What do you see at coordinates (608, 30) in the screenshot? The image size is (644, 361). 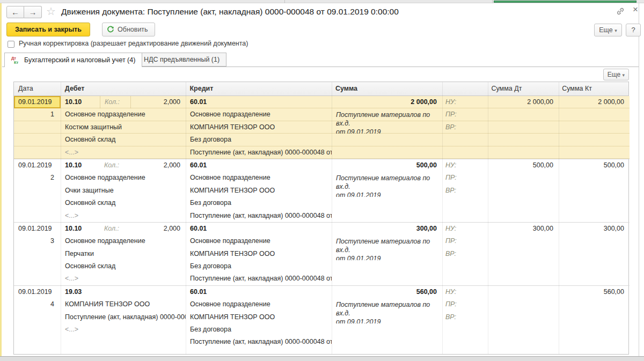 I see `form-more-button: Еще ▾` at bounding box center [608, 30].